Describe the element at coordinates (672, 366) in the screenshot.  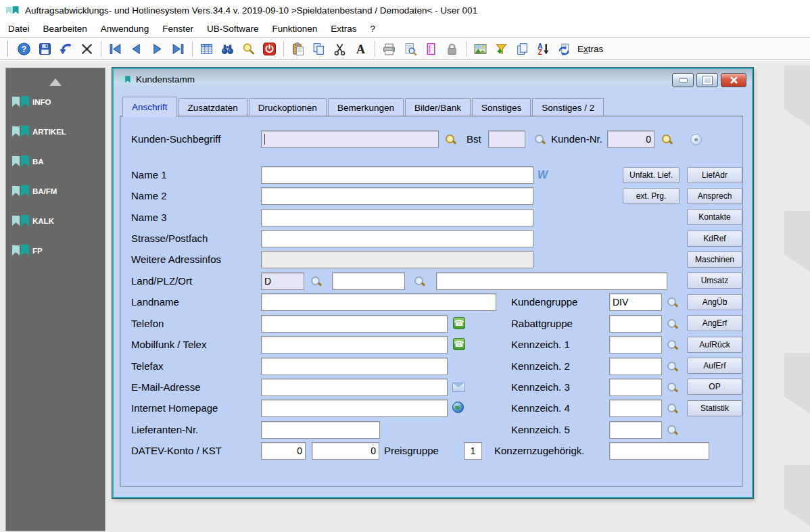
I see `kennzeich2-search-icon` at that location.